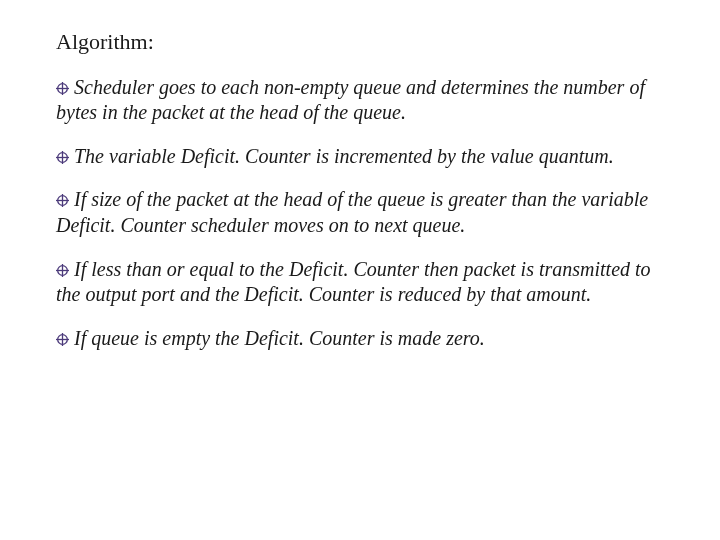  What do you see at coordinates (350, 100) in the screenshot?
I see `bullet-text: Scheduler goes to each non-empty queue a…` at bounding box center [350, 100].